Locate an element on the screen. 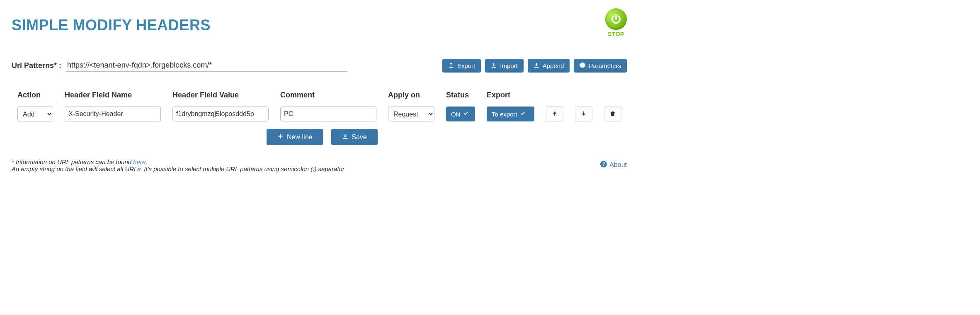 The height and width of the screenshot is (315, 980). about-link: About is located at coordinates (614, 165).